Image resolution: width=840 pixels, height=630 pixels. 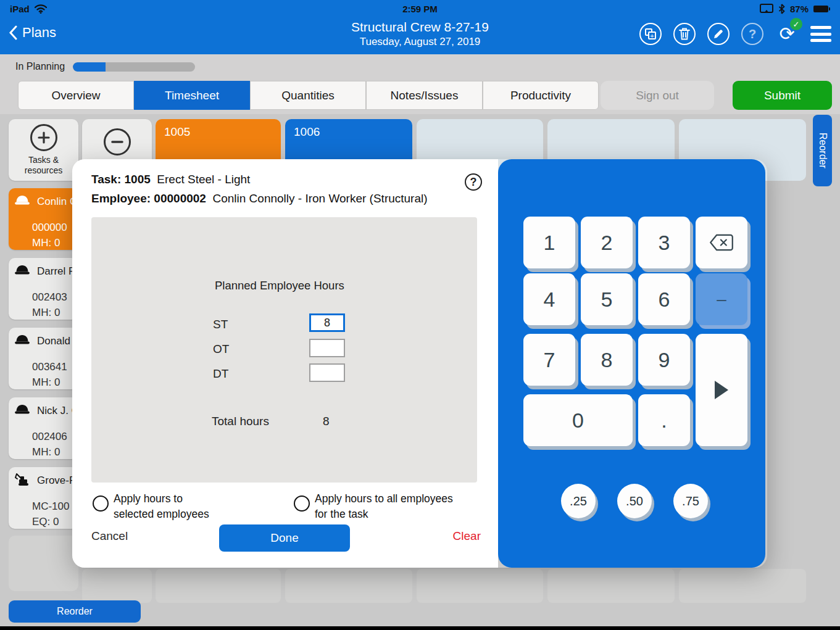 I want to click on radio-apply-all, so click(x=302, y=504).